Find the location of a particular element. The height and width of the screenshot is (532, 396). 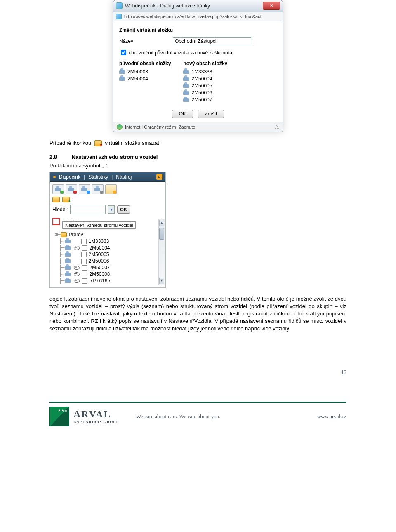

scroll-up-icon: ▲ is located at coordinates (162, 223).